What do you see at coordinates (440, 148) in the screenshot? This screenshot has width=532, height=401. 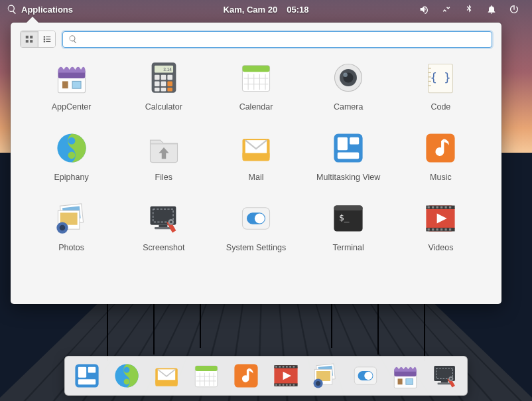 I see `music-icon` at bounding box center [440, 148].